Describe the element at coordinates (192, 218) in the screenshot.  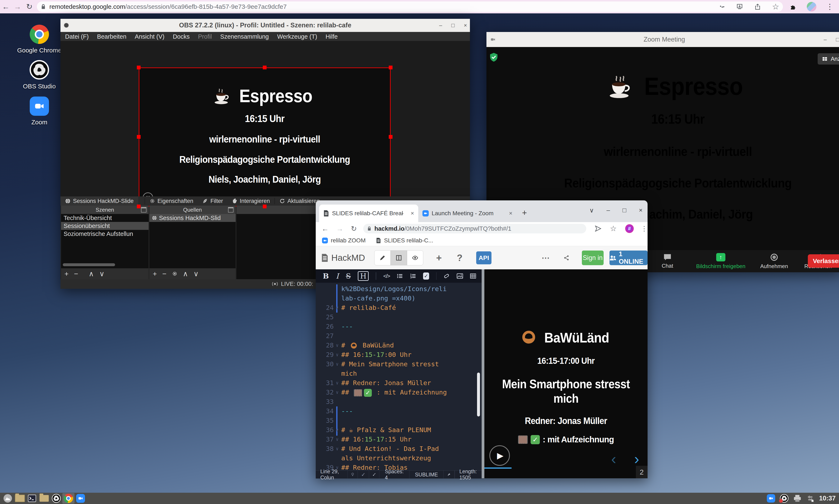
I see `source-row-selected: Sessions HackMD-Slid` at that location.